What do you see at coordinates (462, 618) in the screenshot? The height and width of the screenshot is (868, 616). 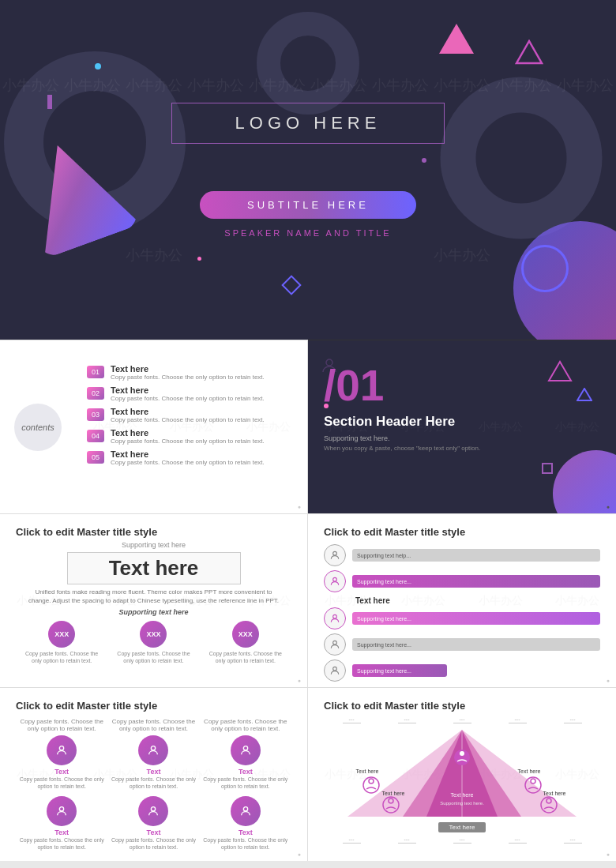 I see `person-row-3: Supporting text here...` at bounding box center [462, 618].